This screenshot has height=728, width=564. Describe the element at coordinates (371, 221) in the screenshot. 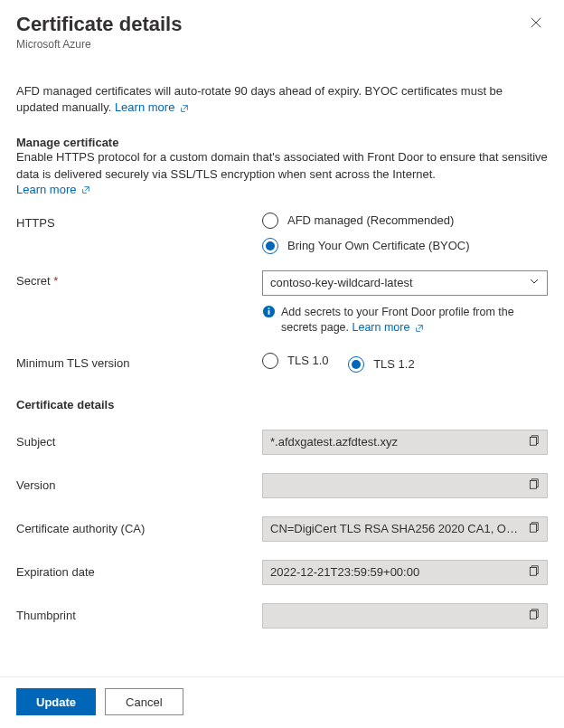

I see `radio-label: AFD managed (Recommended)` at that location.